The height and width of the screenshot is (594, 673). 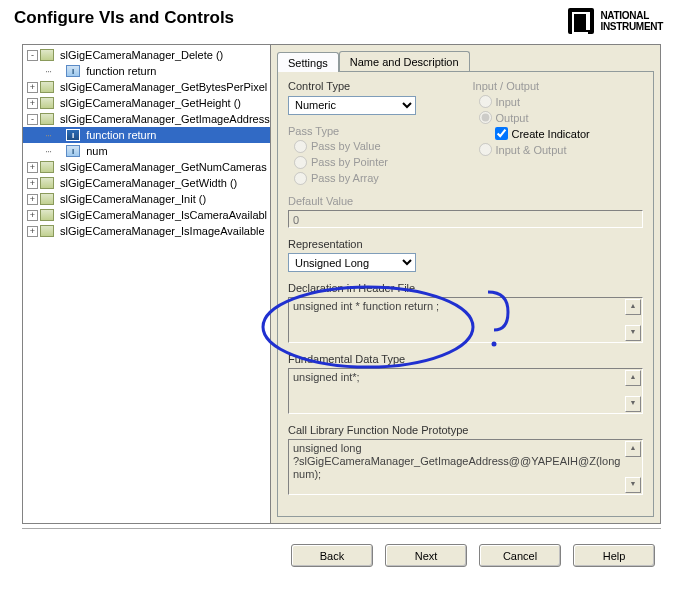 I want to click on output-radio: Output, so click(x=562, y=118).